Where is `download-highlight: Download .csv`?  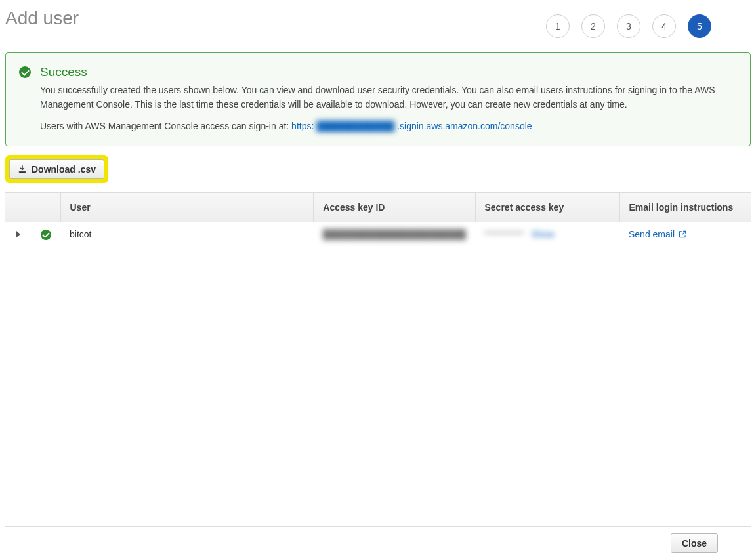
download-highlight: Download .csv is located at coordinates (56, 169).